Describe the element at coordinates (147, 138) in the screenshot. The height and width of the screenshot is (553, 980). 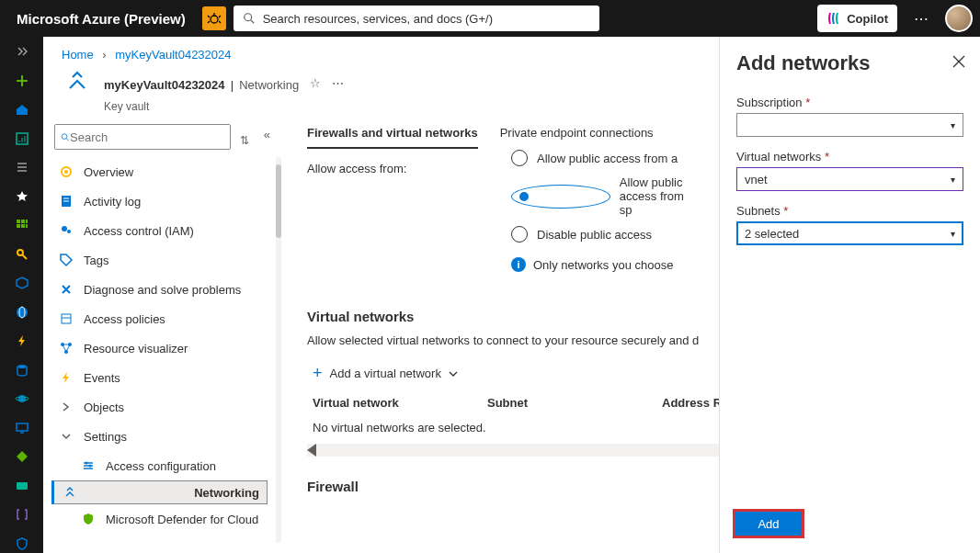
I see `nav-search-input` at that location.